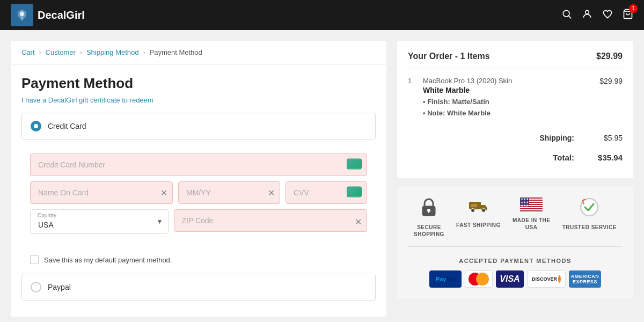  What do you see at coordinates (628, 15) in the screenshot?
I see `cart-icon: 1` at bounding box center [628, 15].